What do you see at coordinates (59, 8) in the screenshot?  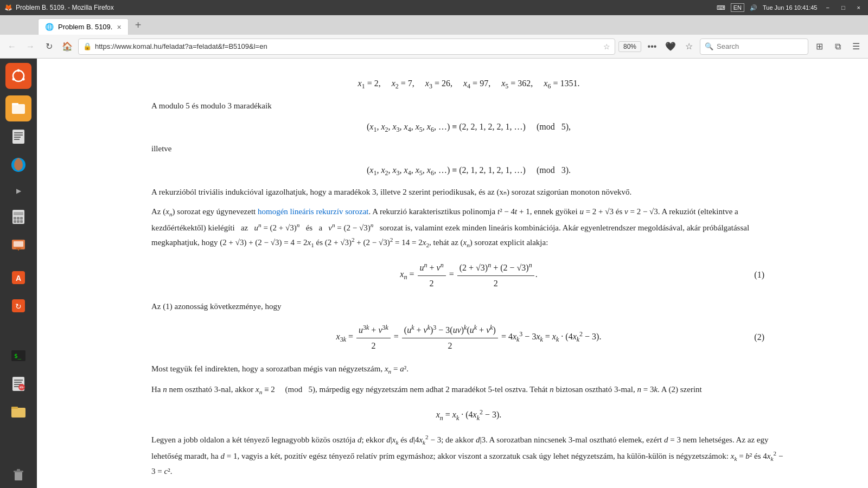 I see `titlebar-left: 🦊 Problem B. 5109. - Mozilla Firefox` at bounding box center [59, 8].